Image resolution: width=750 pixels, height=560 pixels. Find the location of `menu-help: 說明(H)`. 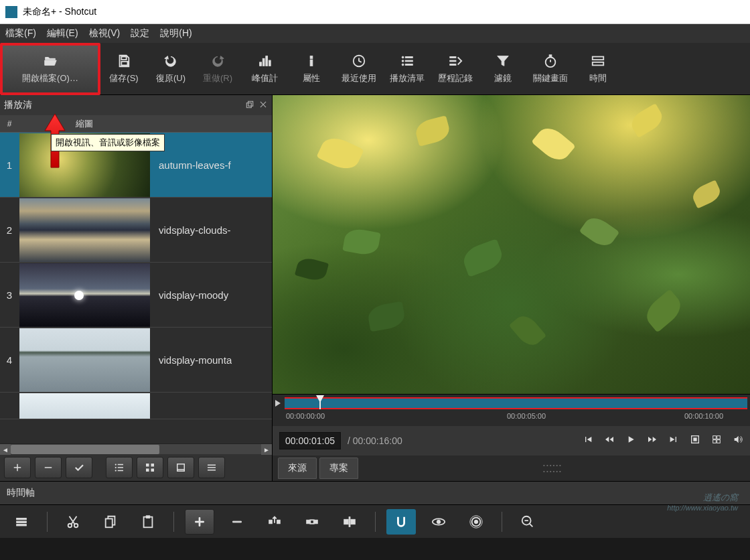

menu-help: 說明(H) is located at coordinates (175, 33).